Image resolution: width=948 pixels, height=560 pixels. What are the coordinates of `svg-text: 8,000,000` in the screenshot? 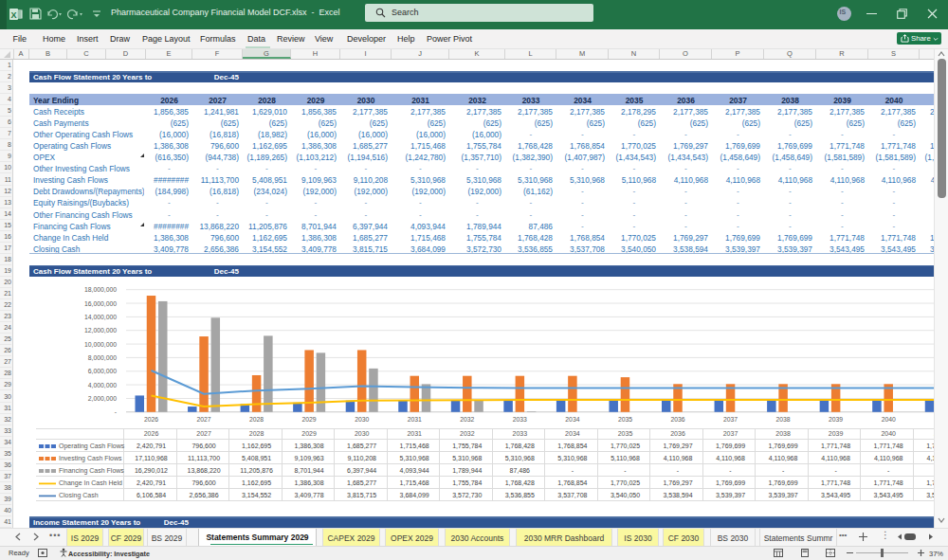 It's located at (102, 358).